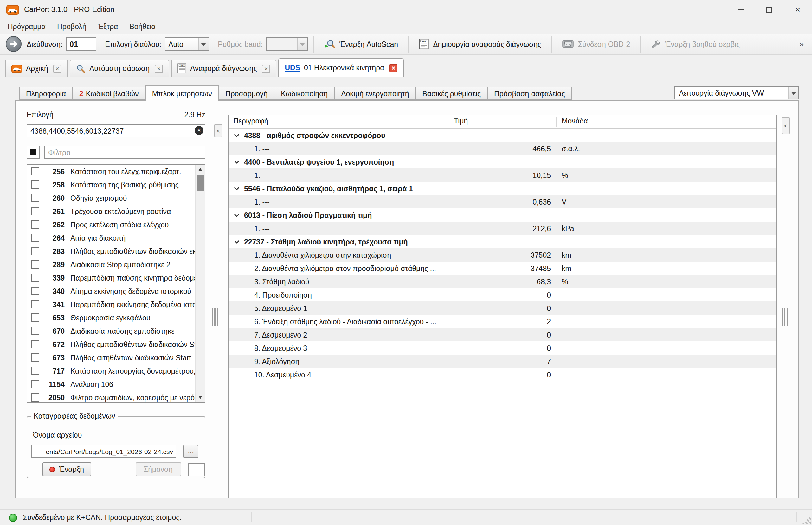 This screenshot has width=812, height=525. I want to click on table-row: 3. Στάθμη λαδιού68,3%, so click(502, 282).